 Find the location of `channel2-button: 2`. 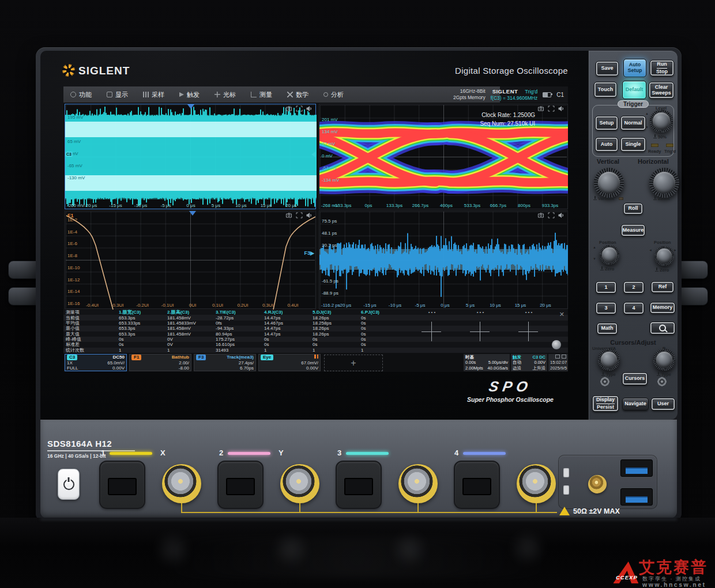

channel2-button: 2 is located at coordinates (634, 287).